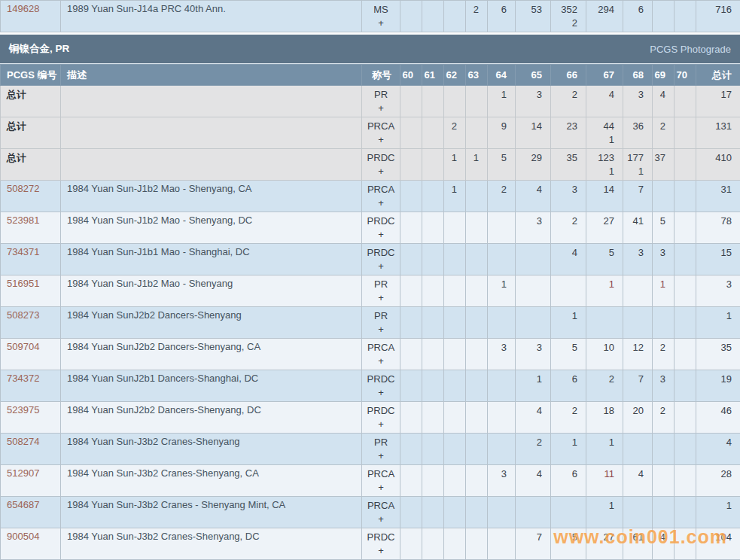  Describe the element at coordinates (501, 17) in the screenshot. I see `grade-cell-64: 6` at that location.